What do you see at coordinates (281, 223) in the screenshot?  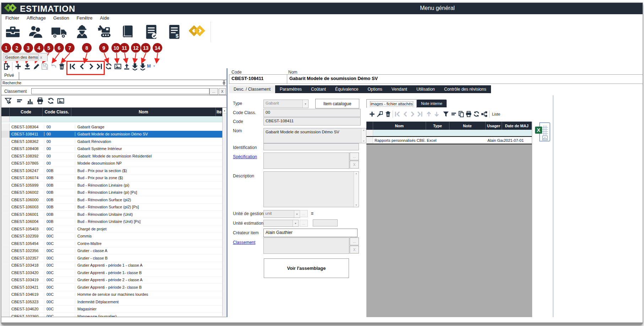 I see `unite-estimation-select: ▼` at bounding box center [281, 223].